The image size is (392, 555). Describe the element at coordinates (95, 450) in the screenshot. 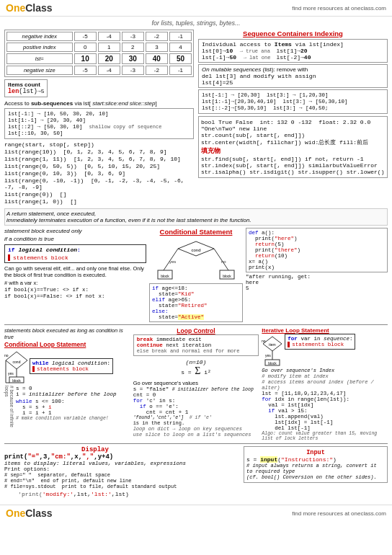

I see `display-title: Display` at that location.